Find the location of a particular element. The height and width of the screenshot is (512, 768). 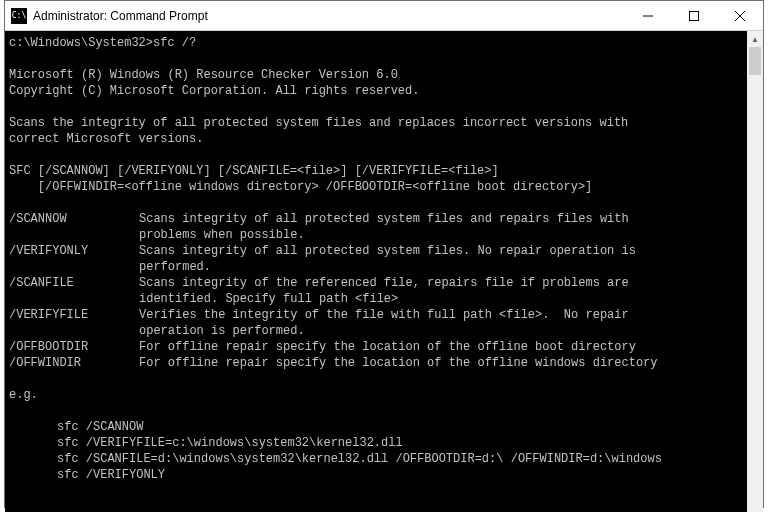

titlebar: C:\ Administrator: Command Prompt is located at coordinates (384, 16).